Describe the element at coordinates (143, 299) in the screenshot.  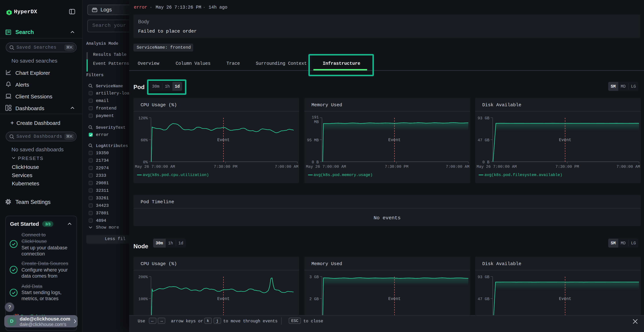
I see `svg-text: 100%` at that location.